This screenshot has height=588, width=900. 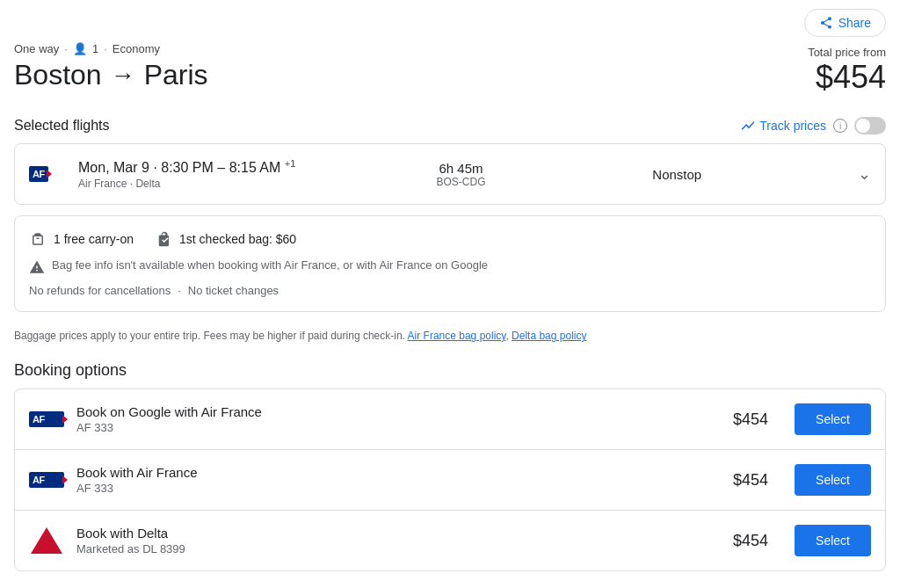 What do you see at coordinates (833, 541) in the screenshot?
I see `select-button-3: Select` at bounding box center [833, 541].